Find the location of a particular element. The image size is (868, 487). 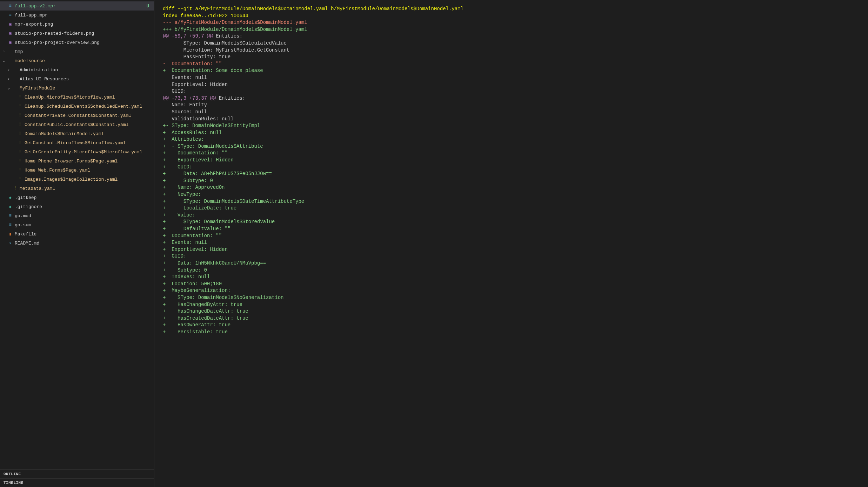

diff-line: + Events: null is located at coordinates (511, 243).